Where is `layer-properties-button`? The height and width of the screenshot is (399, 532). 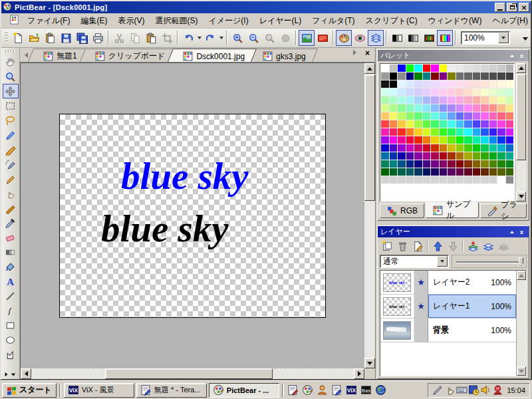 layer-properties-button is located at coordinates (418, 246).